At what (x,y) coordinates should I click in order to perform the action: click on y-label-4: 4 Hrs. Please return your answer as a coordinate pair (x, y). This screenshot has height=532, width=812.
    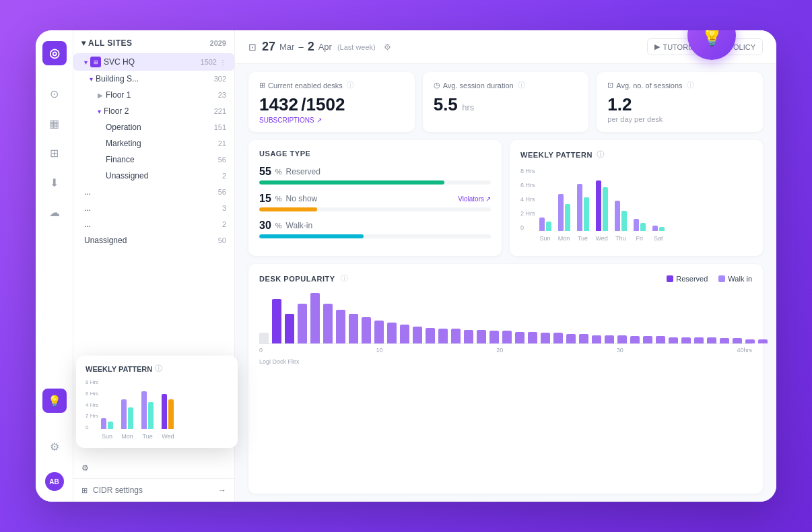
    Looking at the image, I should click on (528, 199).